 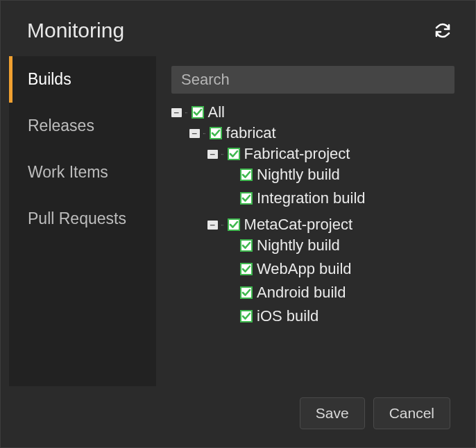 What do you see at coordinates (297, 154) in the screenshot?
I see `tree-node-label: Fabricat-project` at bounding box center [297, 154].